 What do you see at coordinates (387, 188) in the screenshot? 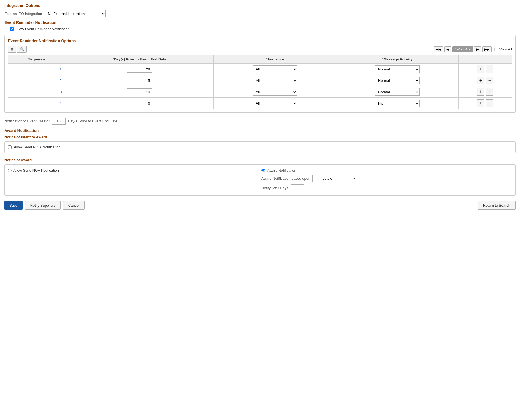
I see `notify-days-row: Notify After Days` at bounding box center [387, 188].